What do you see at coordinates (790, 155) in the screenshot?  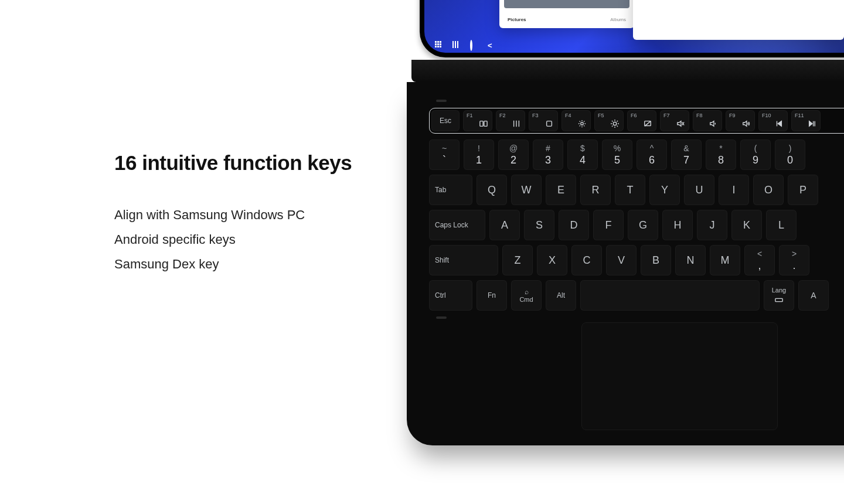 I see `key-0: )0` at bounding box center [790, 155].